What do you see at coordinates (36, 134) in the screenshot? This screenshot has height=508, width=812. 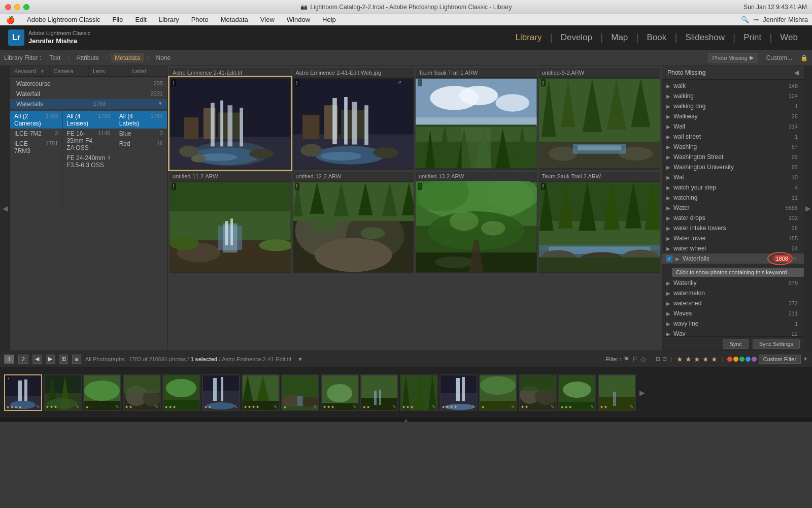 I see `camera-ilce7m2: ILCE-7M2 2` at bounding box center [36, 134].